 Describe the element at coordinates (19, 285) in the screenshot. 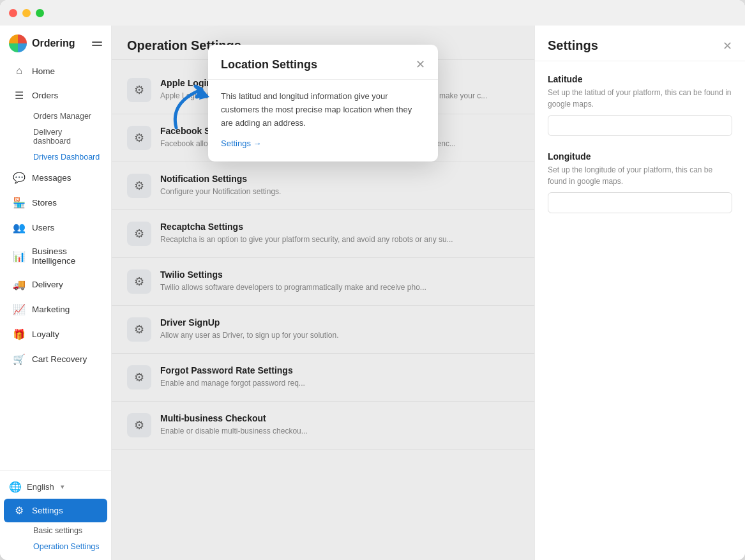

I see `delivery-icon: 🚚` at that location.